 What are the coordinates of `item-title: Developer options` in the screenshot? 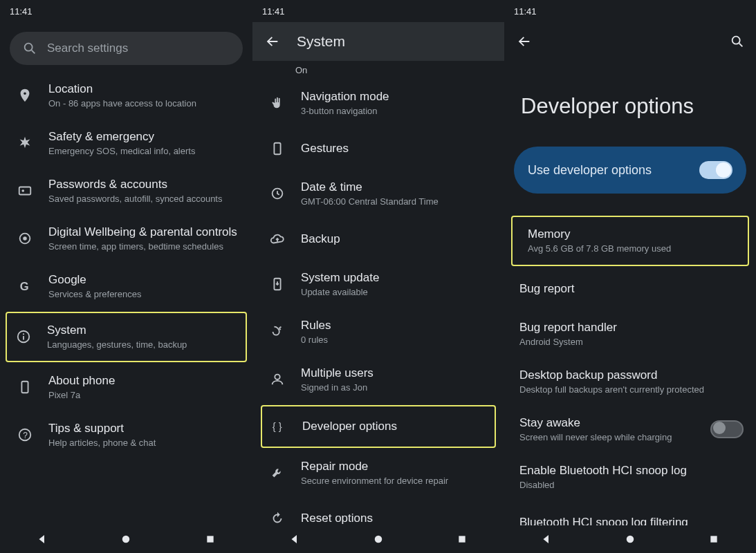 It's located at (396, 427).